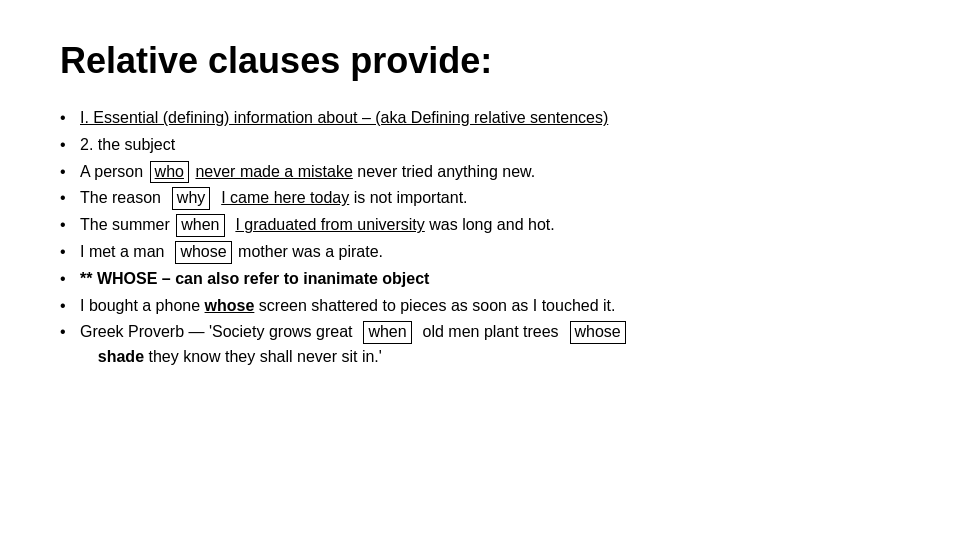 The width and height of the screenshot is (960, 540). What do you see at coordinates (480, 252) in the screenshot?
I see `list-item: I met a man whose mother was a pirate.` at bounding box center [480, 252].